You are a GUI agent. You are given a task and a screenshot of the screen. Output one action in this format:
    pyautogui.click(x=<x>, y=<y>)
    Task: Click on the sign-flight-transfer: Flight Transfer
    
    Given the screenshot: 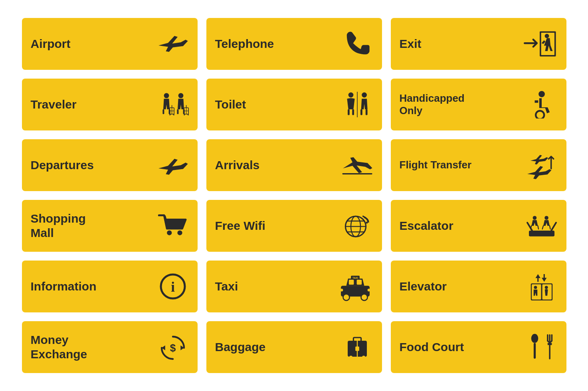 What is the action you would take?
    pyautogui.click(x=479, y=165)
    